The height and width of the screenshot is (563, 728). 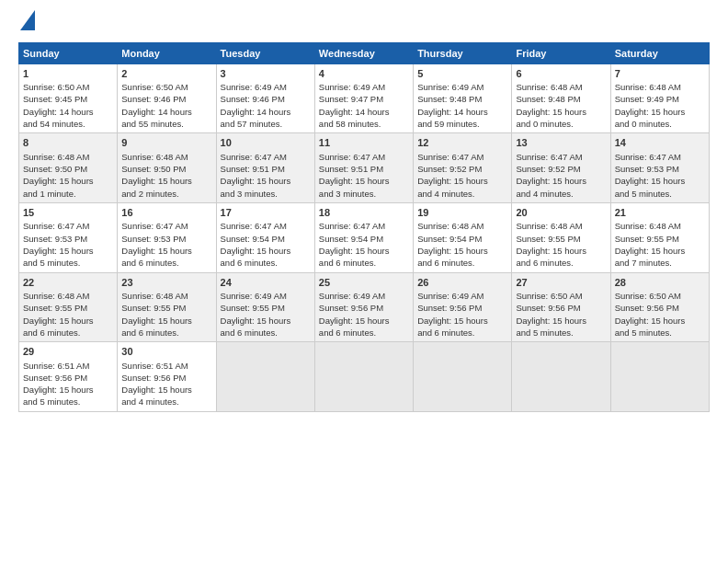 I want to click on day-number: 20, so click(x=561, y=213).